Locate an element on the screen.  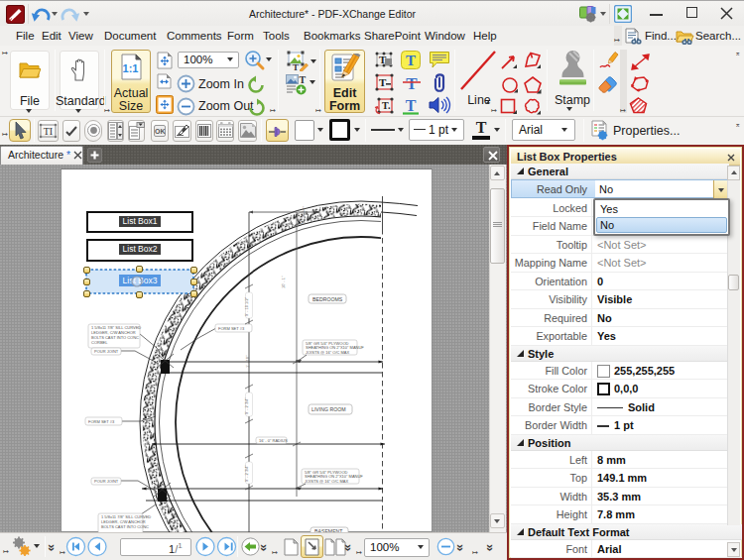
svg-text: 10' - 1" is located at coordinates (284, 281).